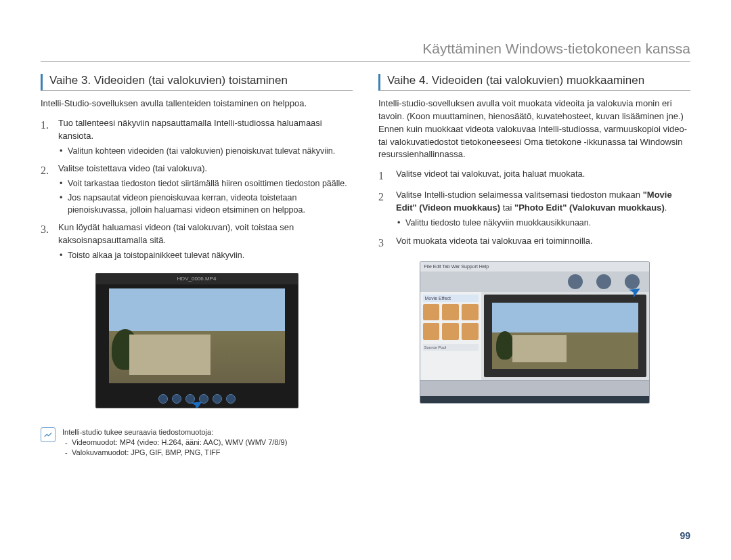  I want to click on page-header: Käyttäminen Windows-tietokoneen kanssa, so click(366, 51).